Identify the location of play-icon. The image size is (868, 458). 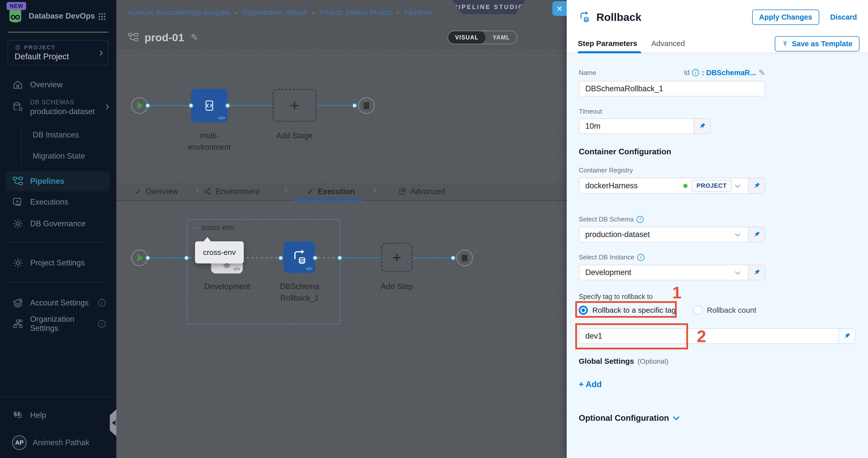
(141, 258).